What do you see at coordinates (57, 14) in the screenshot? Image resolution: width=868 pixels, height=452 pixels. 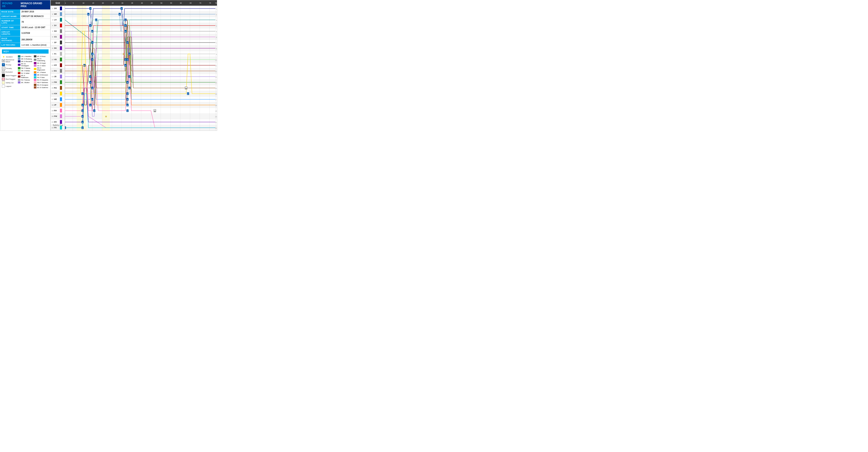 I see `code-NR: NR` at bounding box center [57, 14].